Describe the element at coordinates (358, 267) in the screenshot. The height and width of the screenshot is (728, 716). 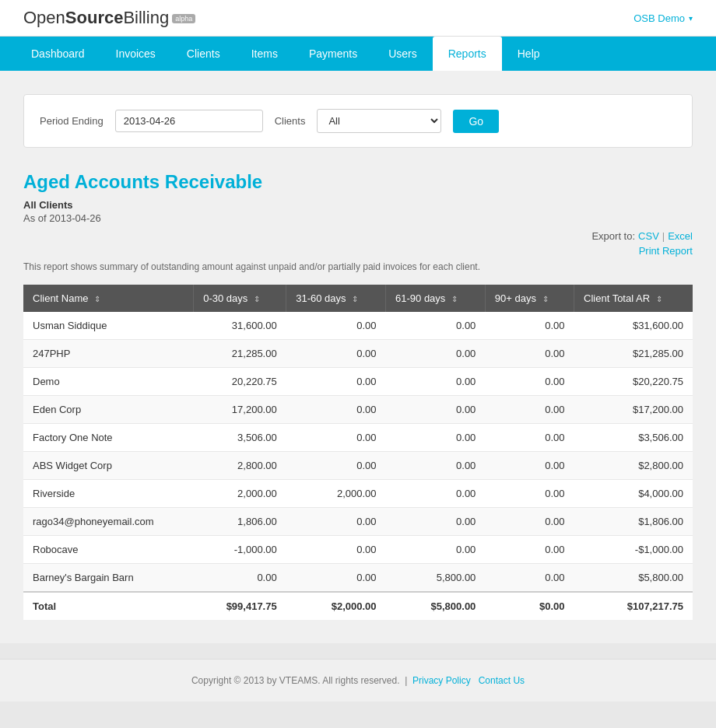
I see `report-description: This report shows summary of outstanding…` at that location.